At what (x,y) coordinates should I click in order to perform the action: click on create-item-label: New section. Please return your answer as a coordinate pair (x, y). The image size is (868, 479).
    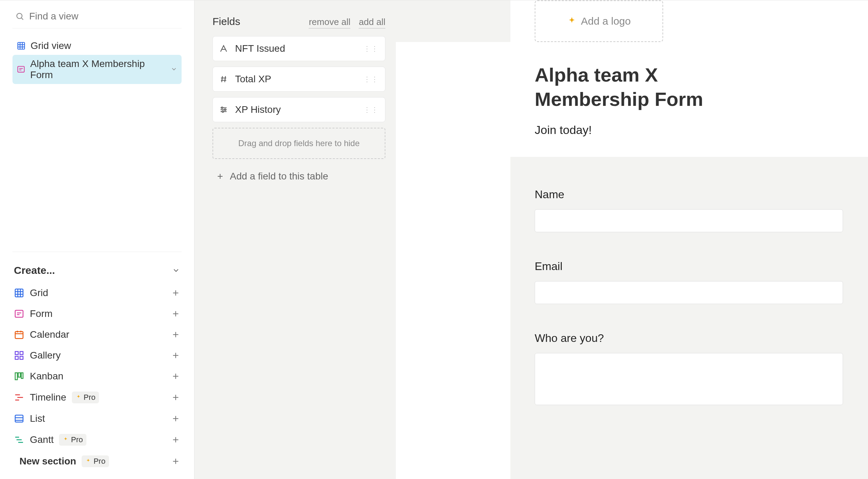
    Looking at the image, I should click on (48, 461).